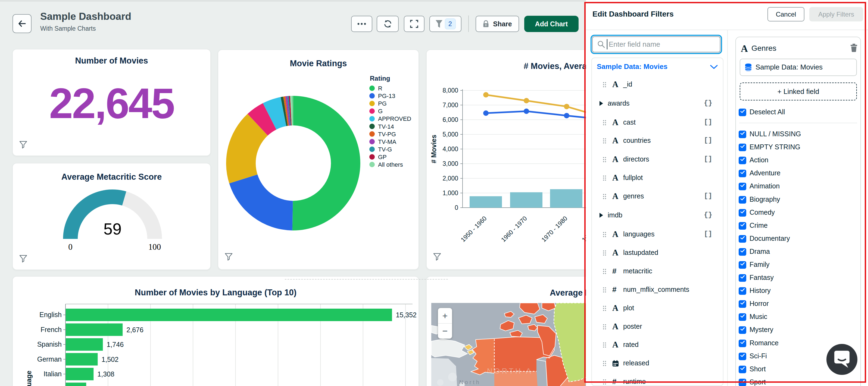 The image size is (868, 386). What do you see at coordinates (155, 247) in the screenshot?
I see `svg-text: 100` at bounding box center [155, 247].